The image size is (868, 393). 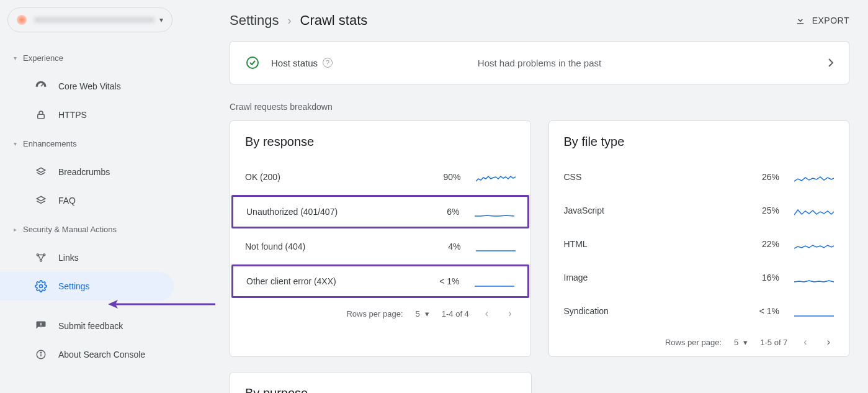 I want to click on breadcrumb-current: Crawl stats, so click(x=334, y=20).